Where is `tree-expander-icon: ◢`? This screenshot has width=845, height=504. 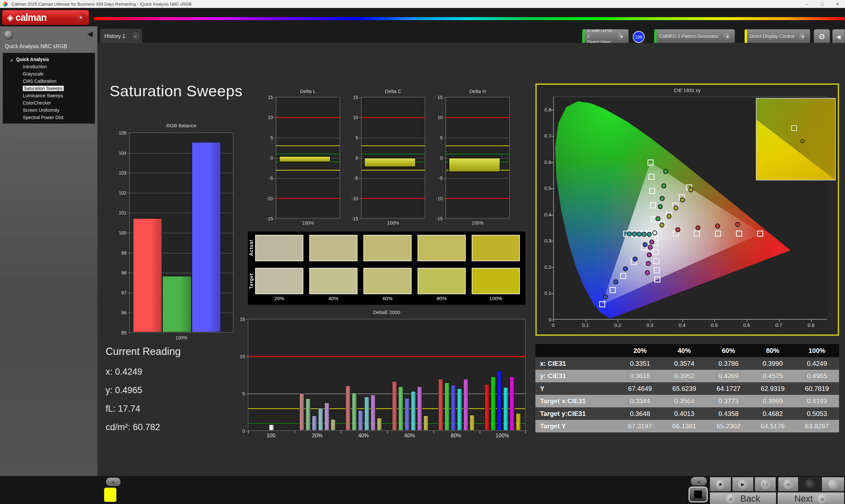 tree-expander-icon: ◢ is located at coordinates (12, 60).